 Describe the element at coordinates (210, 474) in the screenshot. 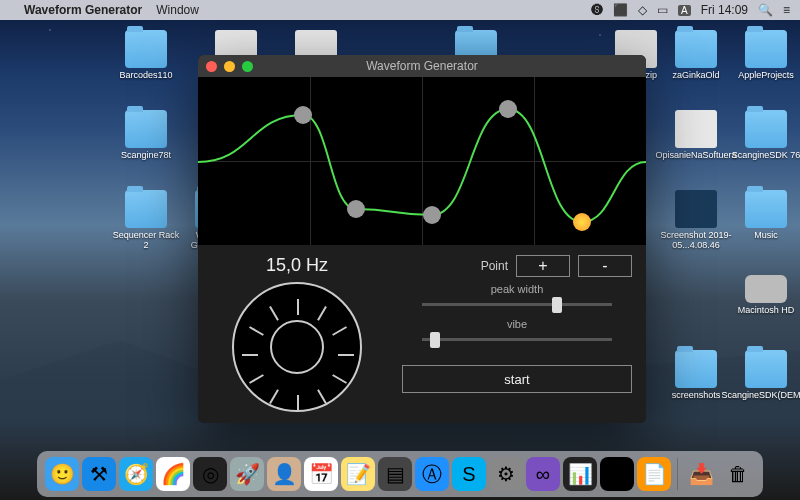

I see `dock-siri-icon: ◎` at that location.